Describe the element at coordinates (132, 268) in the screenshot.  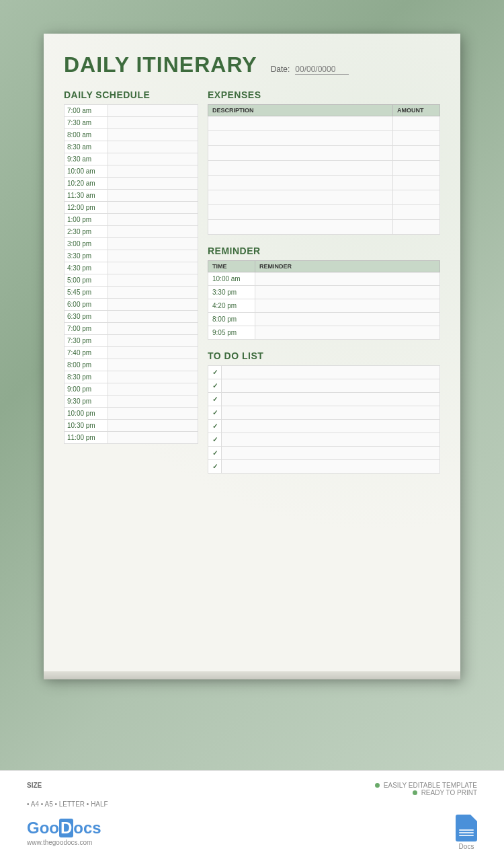
I see `schedule-row: 4:30 pm` at that location.